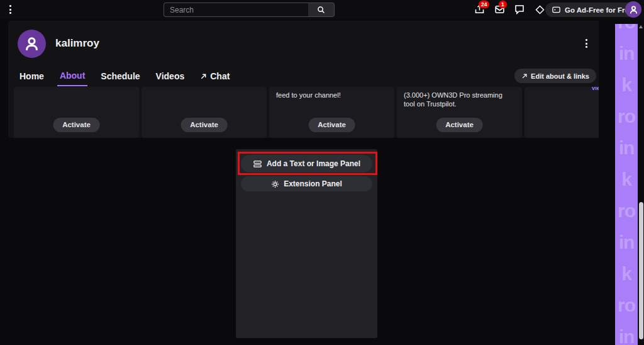 Image resolution: width=644 pixels, height=345 pixels. I want to click on tab-home: Home, so click(31, 78).